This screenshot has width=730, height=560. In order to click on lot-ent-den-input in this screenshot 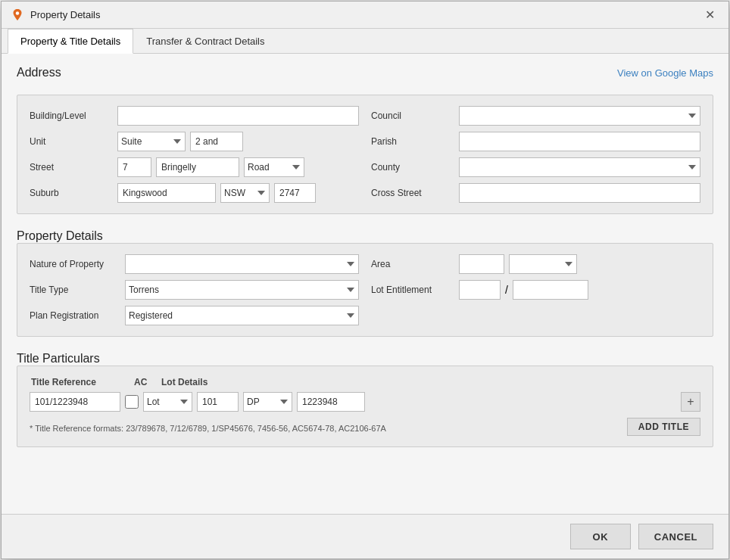, I will do `click(551, 290)`.